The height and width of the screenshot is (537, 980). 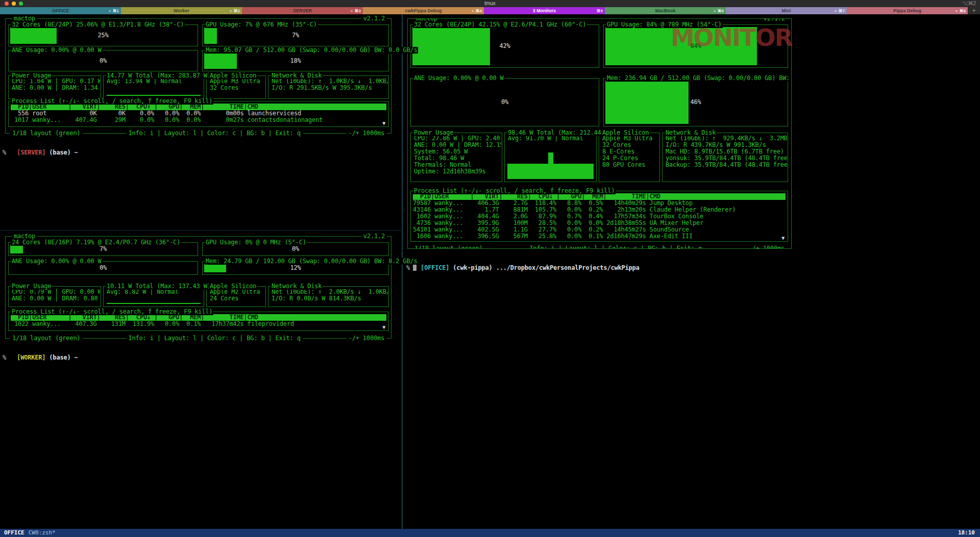 I want to click on tab-label: Mini, so click(x=787, y=11).